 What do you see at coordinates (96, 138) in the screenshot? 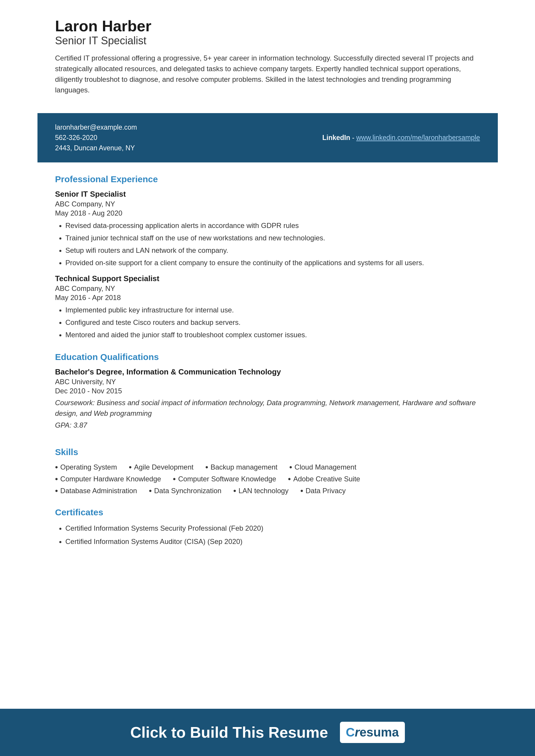
I see `contact-phone: 562-326-2020` at bounding box center [96, 138].